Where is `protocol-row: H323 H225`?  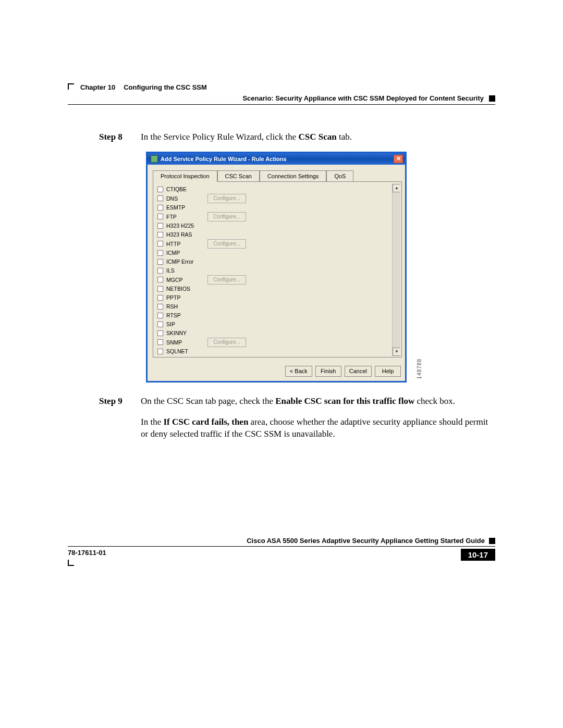 protocol-row: H323 H225 is located at coordinates (181, 226).